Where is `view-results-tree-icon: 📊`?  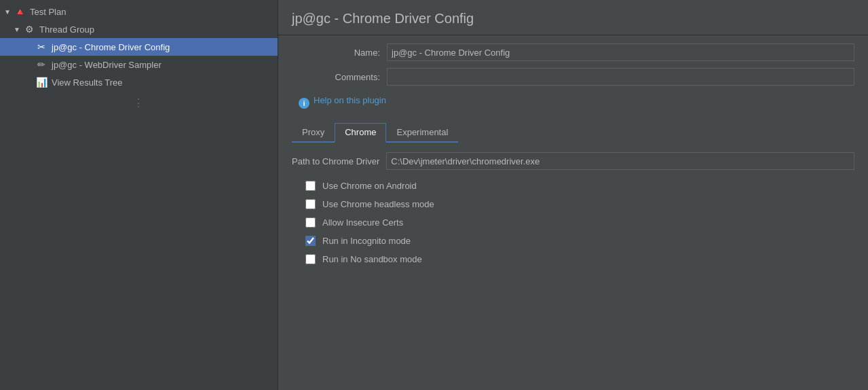 view-results-tree-icon: 📊 is located at coordinates (41, 82).